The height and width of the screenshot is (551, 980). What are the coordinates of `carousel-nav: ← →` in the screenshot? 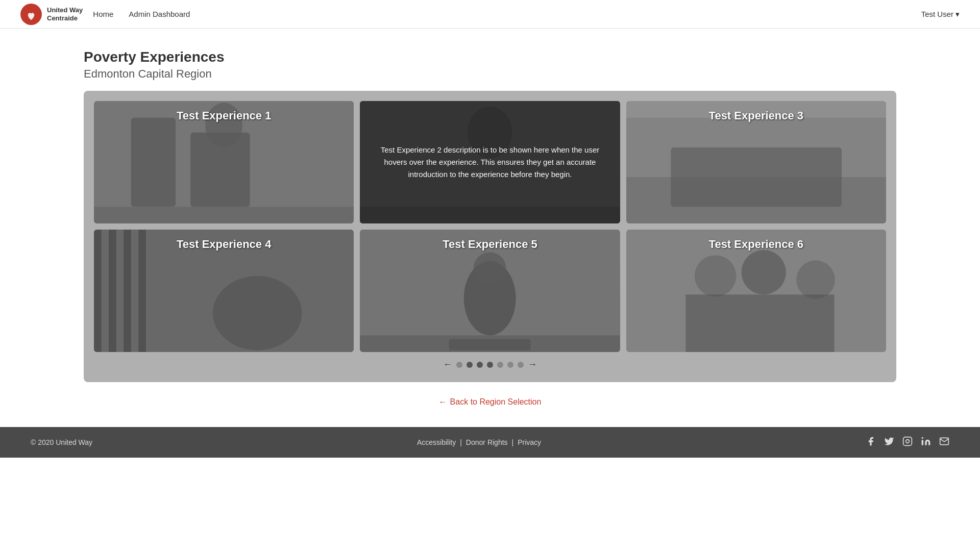 It's located at (490, 365).